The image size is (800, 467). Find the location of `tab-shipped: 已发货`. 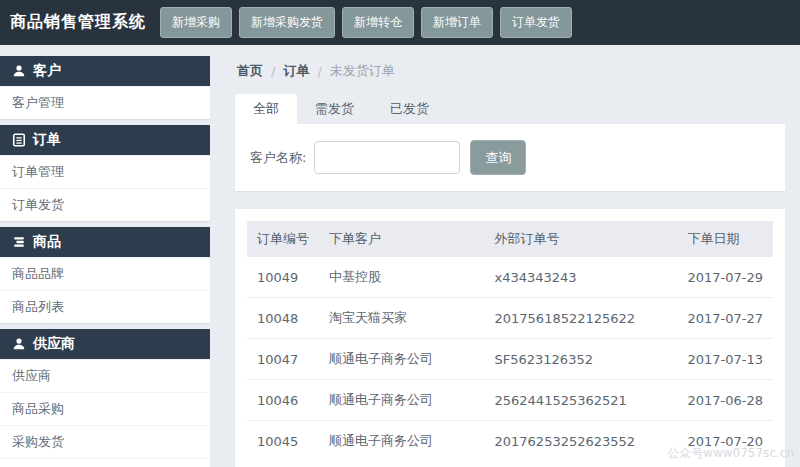

tab-shipped: 已发货 is located at coordinates (410, 109).